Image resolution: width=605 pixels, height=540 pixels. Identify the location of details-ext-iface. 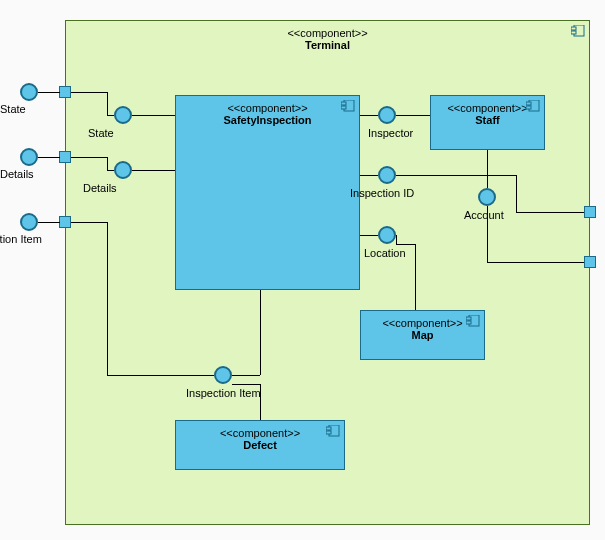
(29, 157).